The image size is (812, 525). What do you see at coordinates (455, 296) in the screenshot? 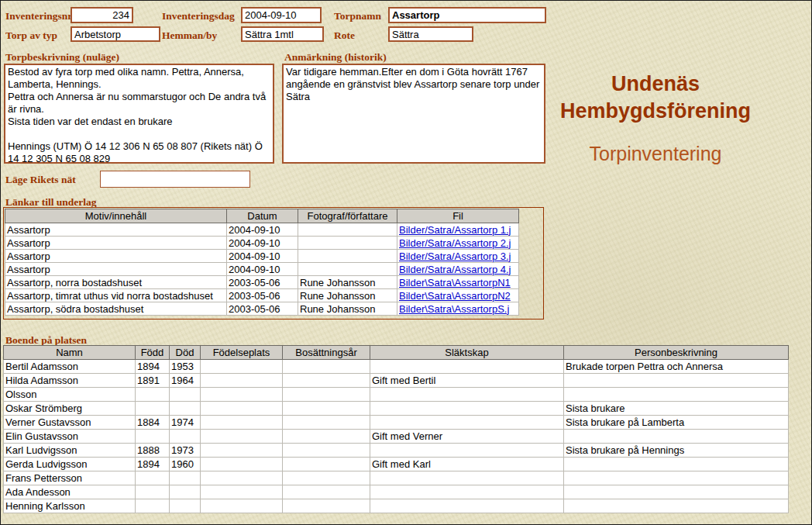
I see `file-link: Bilder\Satra\AssartorpN2` at bounding box center [455, 296].